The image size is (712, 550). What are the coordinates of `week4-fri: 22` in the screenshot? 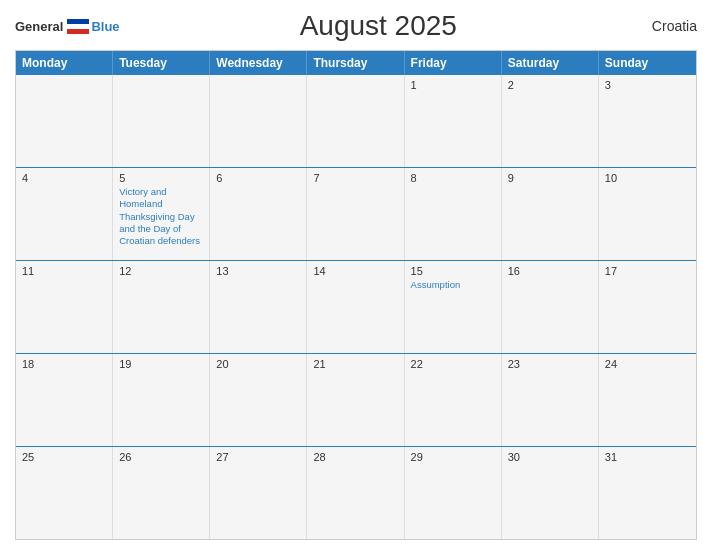 It's located at (454, 400).